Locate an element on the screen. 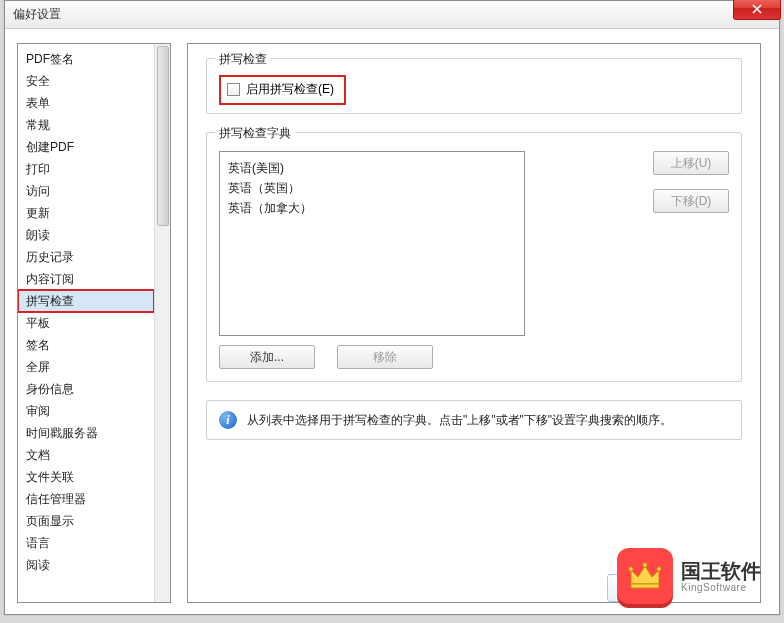 The width and height of the screenshot is (784, 623). sidebar-item: PDF签名 is located at coordinates (86, 59).